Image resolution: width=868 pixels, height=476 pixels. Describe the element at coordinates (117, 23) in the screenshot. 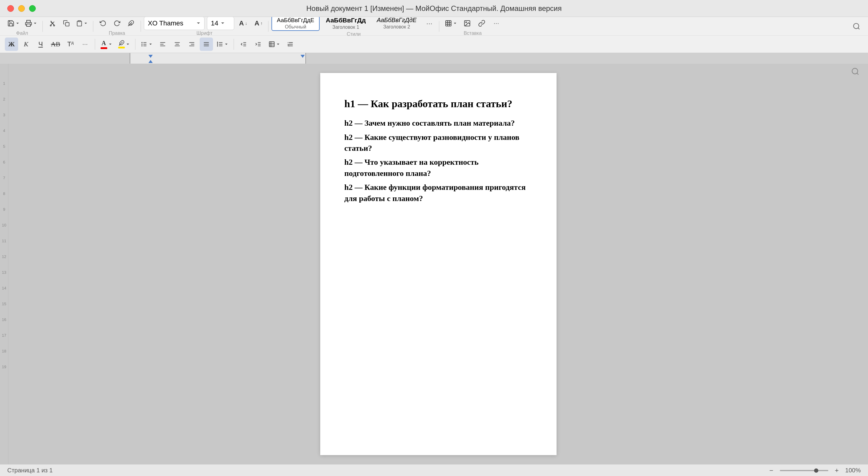

I see `redo-button` at that location.